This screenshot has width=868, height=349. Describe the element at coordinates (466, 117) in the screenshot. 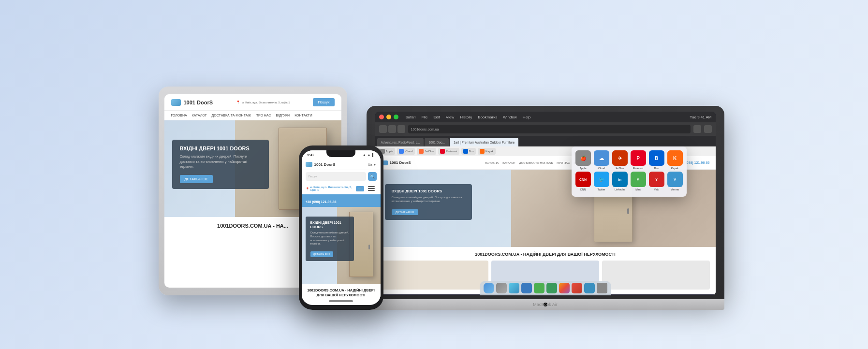

I see `mac-menu-history: History` at that location.